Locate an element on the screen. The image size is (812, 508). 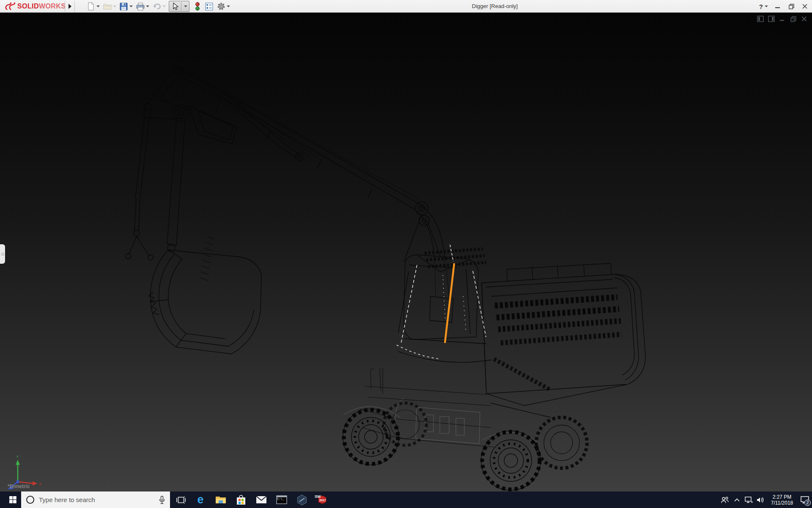
save-button is located at coordinates (126, 7).